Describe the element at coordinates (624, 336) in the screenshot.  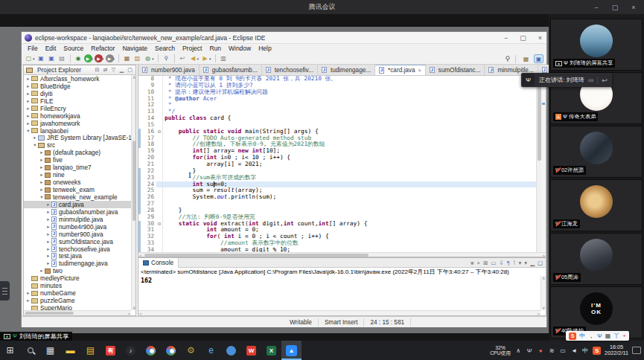
I see `ime-toolbox-icon: +` at that location.